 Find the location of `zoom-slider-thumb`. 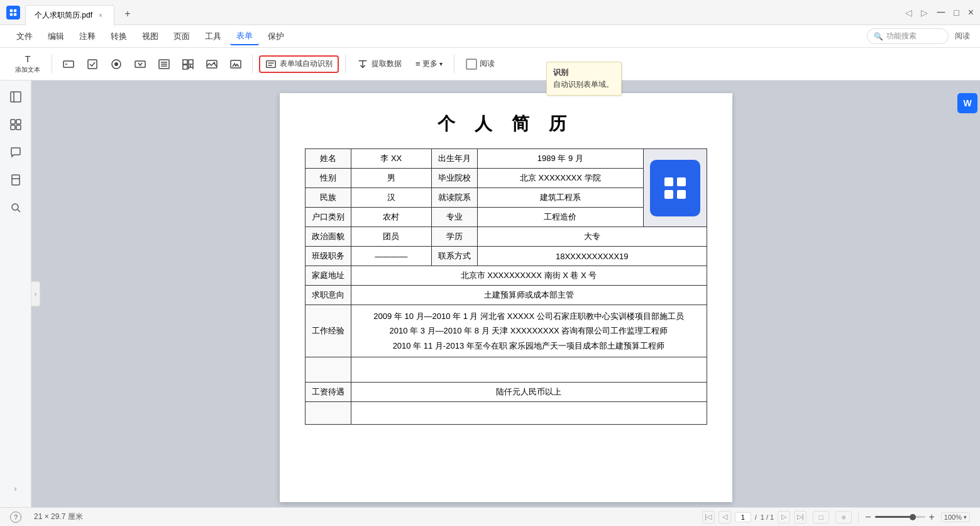

zoom-slider-thumb is located at coordinates (913, 517).